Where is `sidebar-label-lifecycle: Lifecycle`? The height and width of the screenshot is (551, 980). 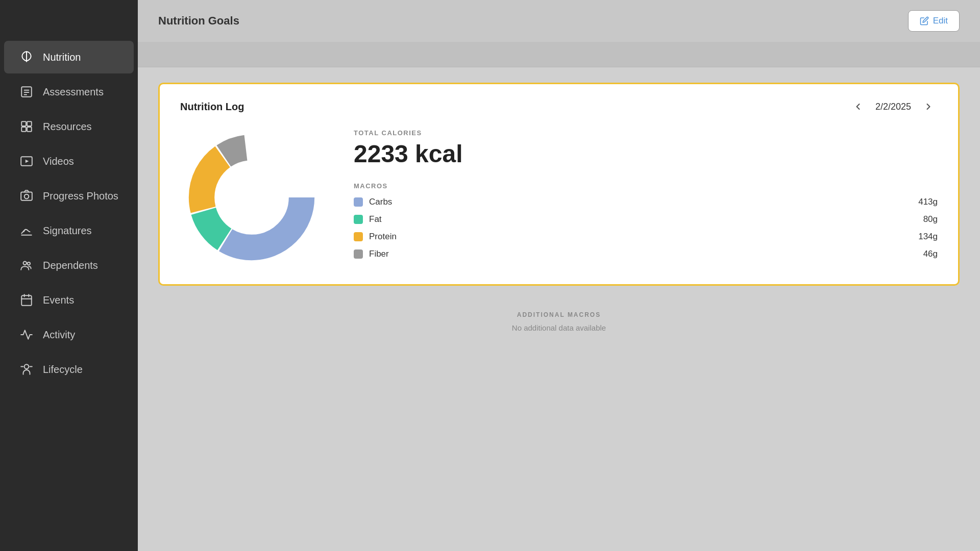
sidebar-label-lifecycle: Lifecycle is located at coordinates (63, 369).